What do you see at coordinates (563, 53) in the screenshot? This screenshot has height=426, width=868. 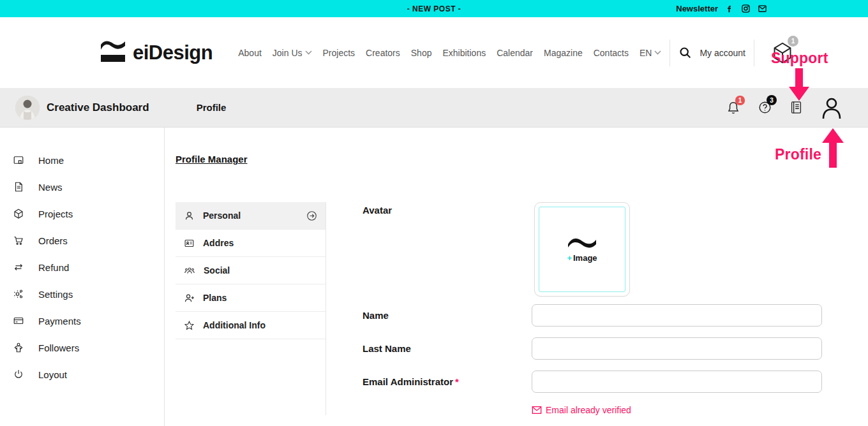 I see `nav-magazine: Magazine` at bounding box center [563, 53].